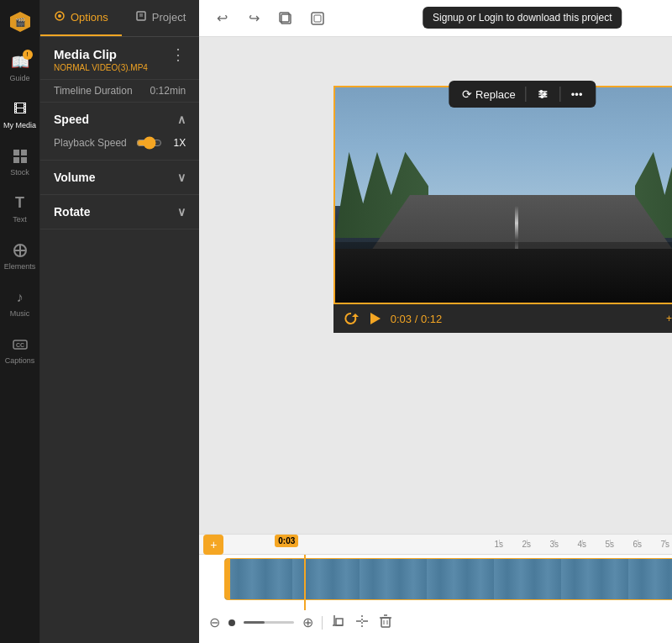  What do you see at coordinates (669, 319) in the screenshot?
I see `add-music-button: + Music` at bounding box center [669, 319].